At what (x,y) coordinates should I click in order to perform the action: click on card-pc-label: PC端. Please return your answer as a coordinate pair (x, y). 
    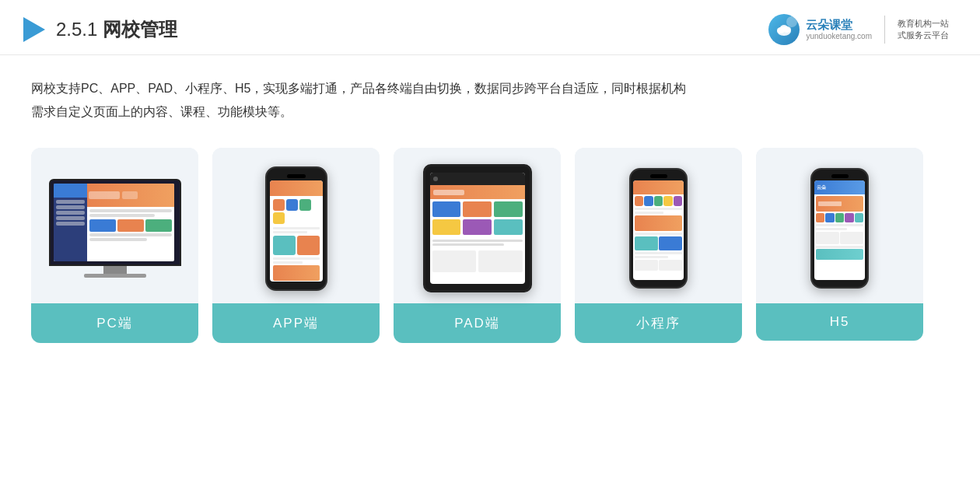
    Looking at the image, I should click on (115, 324).